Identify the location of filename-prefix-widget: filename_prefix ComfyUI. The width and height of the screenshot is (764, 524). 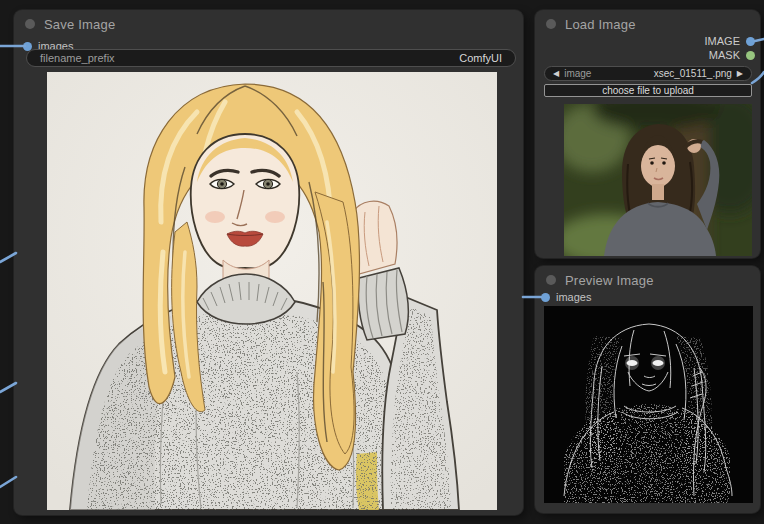
(271, 58).